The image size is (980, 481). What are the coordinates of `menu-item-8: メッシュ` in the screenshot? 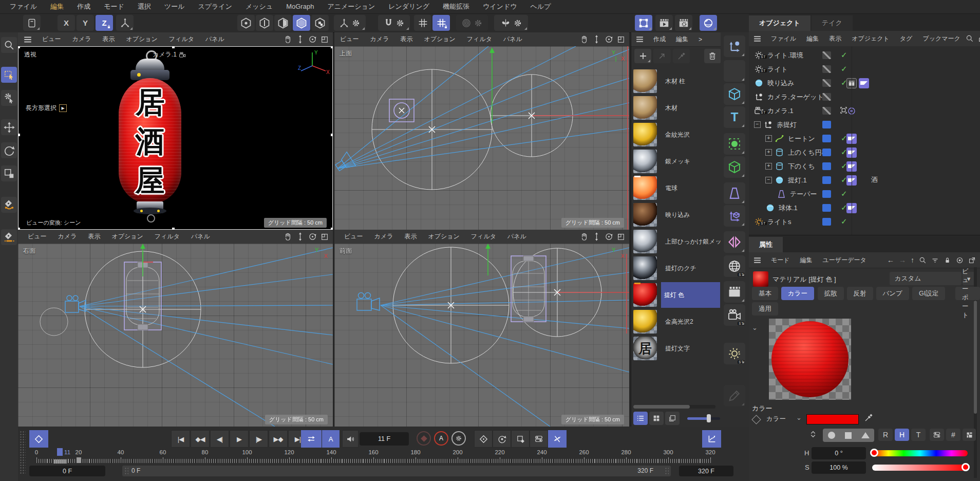 It's located at (259, 7).